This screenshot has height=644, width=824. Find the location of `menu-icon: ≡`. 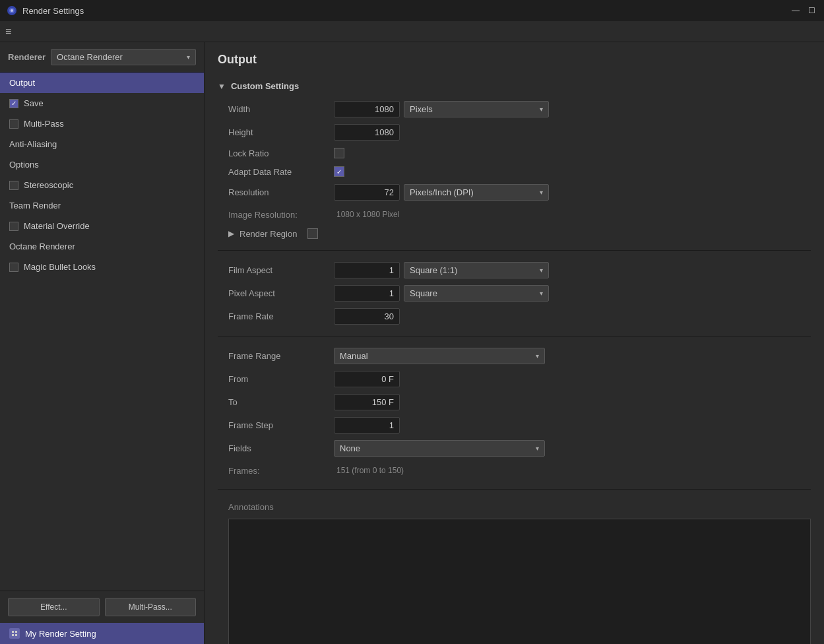

menu-icon: ≡ is located at coordinates (8, 32).